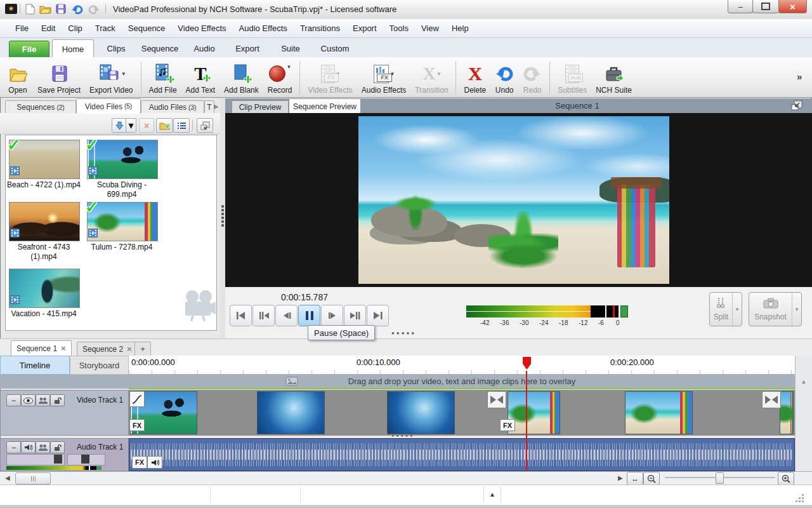 This screenshot has width=812, height=508. What do you see at coordinates (740, 6) in the screenshot?
I see `minimize-button: –` at bounding box center [740, 6].